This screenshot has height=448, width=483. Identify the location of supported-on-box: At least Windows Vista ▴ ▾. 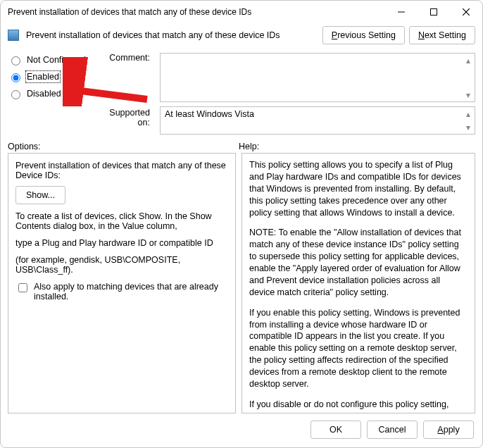
(318, 120).